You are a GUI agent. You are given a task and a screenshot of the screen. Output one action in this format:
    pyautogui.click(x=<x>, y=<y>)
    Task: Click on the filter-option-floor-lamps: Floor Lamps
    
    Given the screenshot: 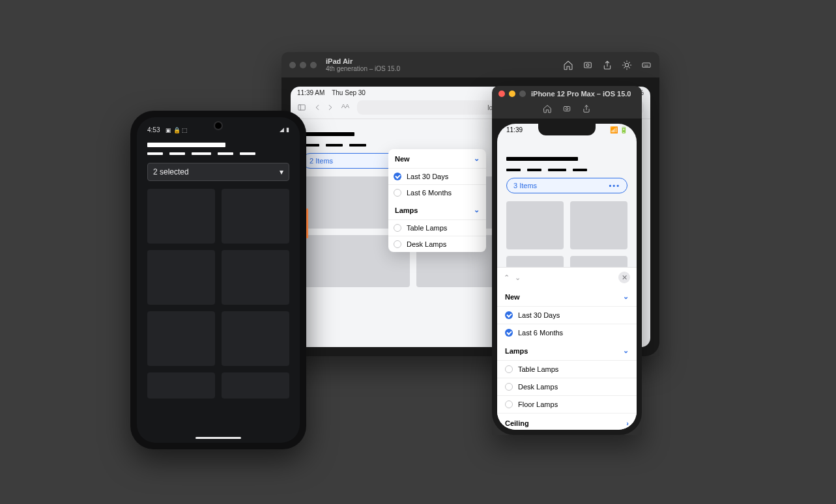 What is the action you would take?
    pyautogui.click(x=567, y=404)
    